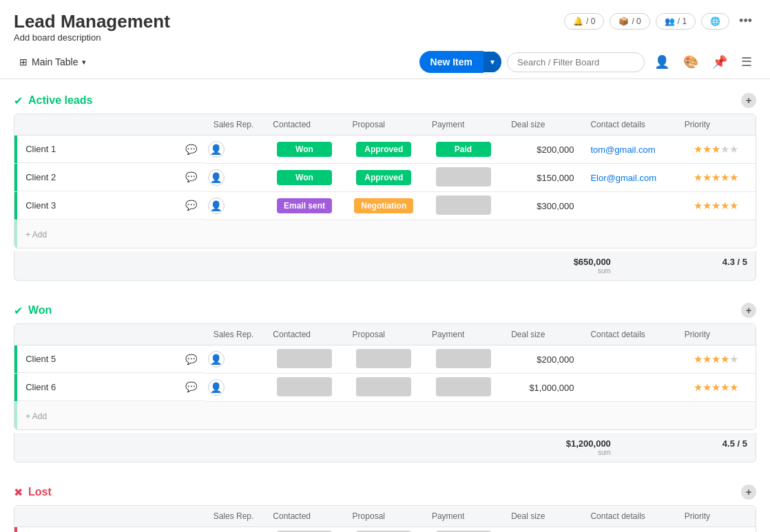 The image size is (770, 532). I want to click on cell-proposal: Negotiation, so click(384, 206).